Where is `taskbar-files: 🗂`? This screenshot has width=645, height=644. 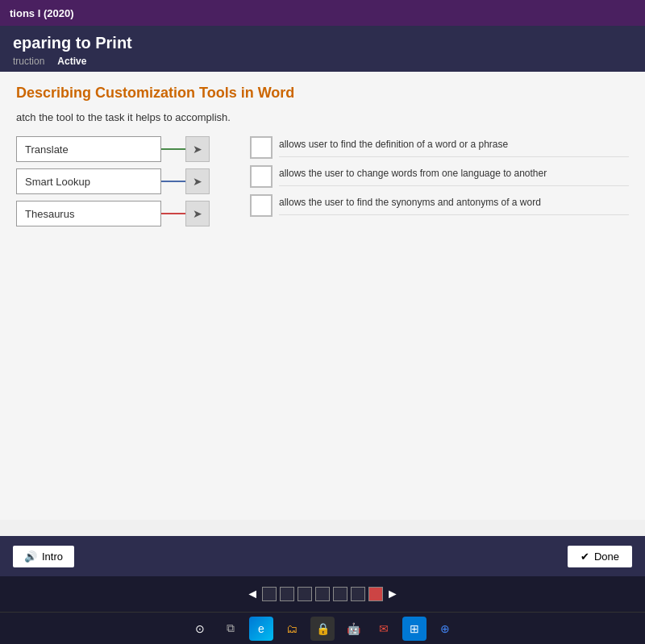
taskbar-files: 🗂 is located at coordinates (292, 629).